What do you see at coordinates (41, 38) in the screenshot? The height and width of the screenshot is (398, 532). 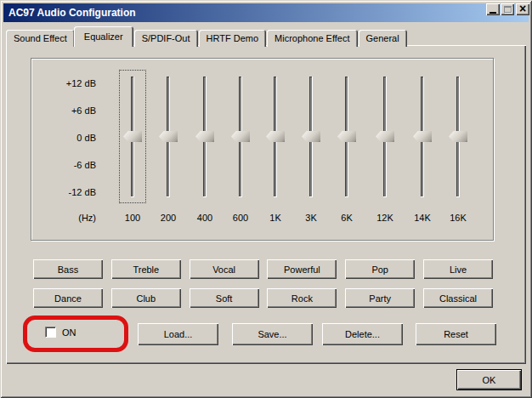 I see `tab-sound-effect: Sound Effect` at bounding box center [41, 38].